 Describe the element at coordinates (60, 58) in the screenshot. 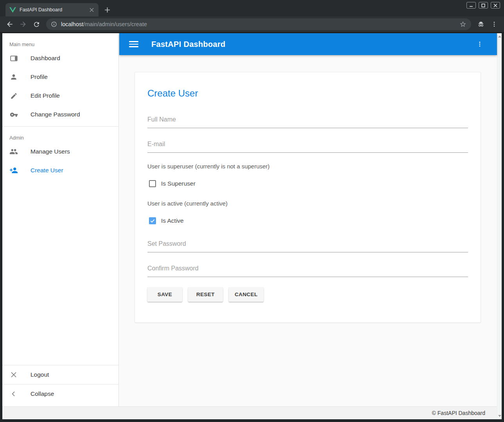

I see `sidebar-item-dashboard: Dashboard` at that location.